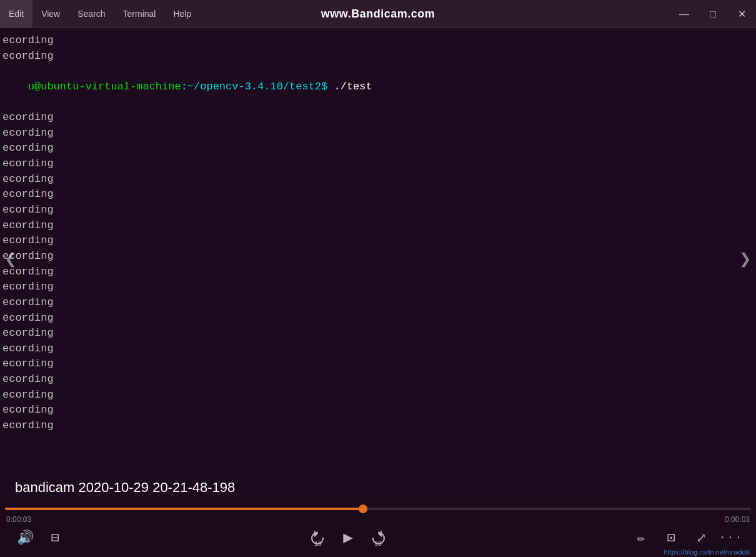  What do you see at coordinates (671, 538) in the screenshot?
I see `screen-icon-button: ⊡` at bounding box center [671, 538].